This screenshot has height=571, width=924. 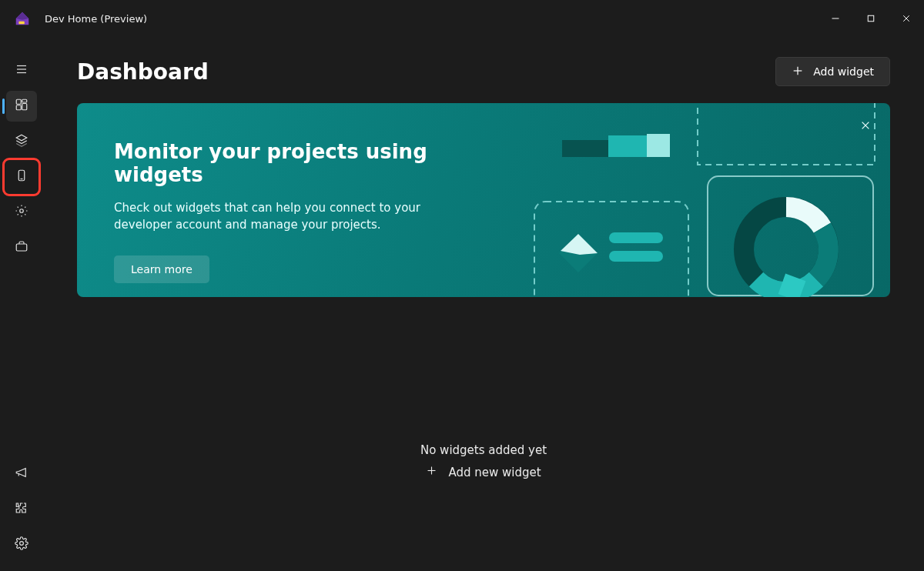 What do you see at coordinates (844, 72) in the screenshot?
I see `add-widget-label: Add widget` at bounding box center [844, 72].